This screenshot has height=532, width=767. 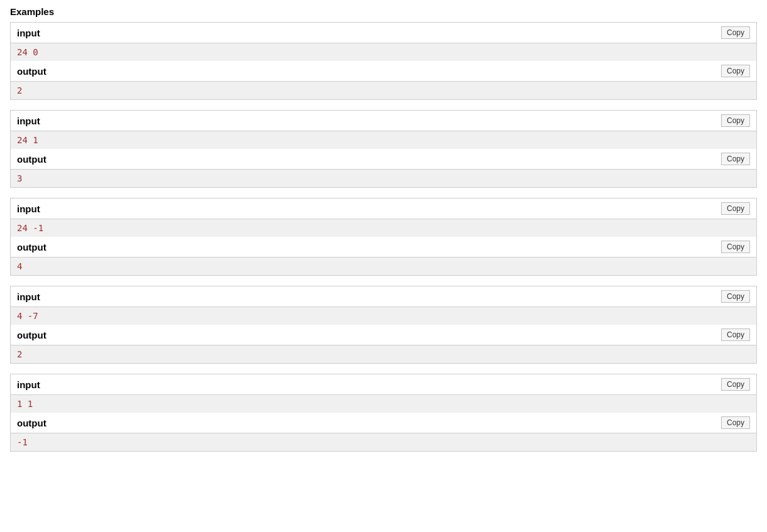 I want to click on output-header-3: output Copy, so click(x=384, y=247).